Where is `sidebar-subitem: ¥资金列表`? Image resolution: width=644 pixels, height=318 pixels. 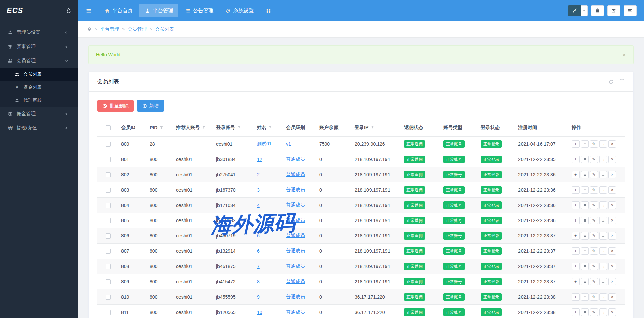
sidebar-subitem: ¥资金列表 is located at coordinates (39, 87).